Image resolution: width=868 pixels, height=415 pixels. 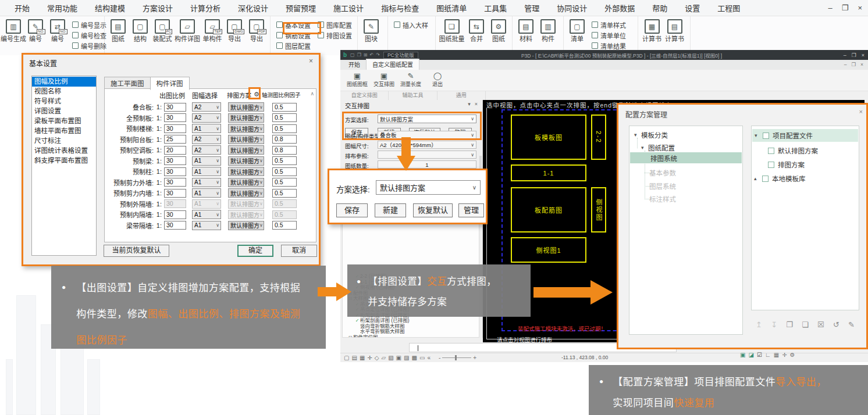 I want to click on status-tool-icon: ▩, so click(x=414, y=358).